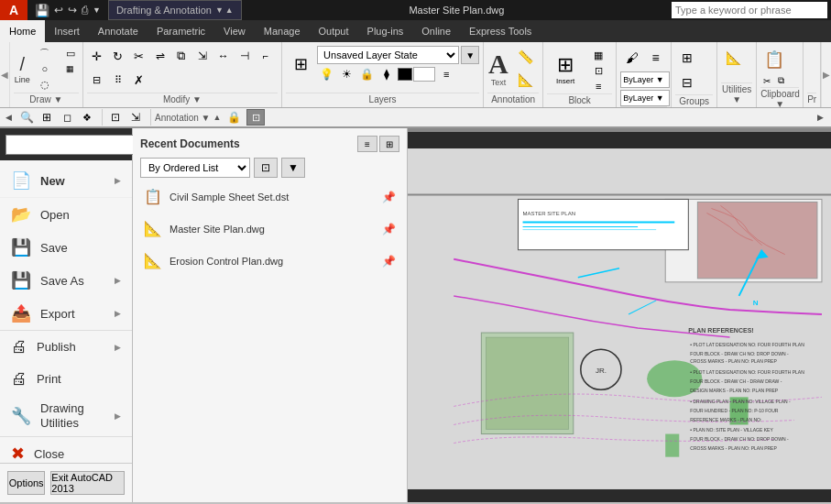 The width and height of the screenshot is (831, 504). What do you see at coordinates (45, 69) in the screenshot?
I see `circle-btn: ○` at bounding box center [45, 69].